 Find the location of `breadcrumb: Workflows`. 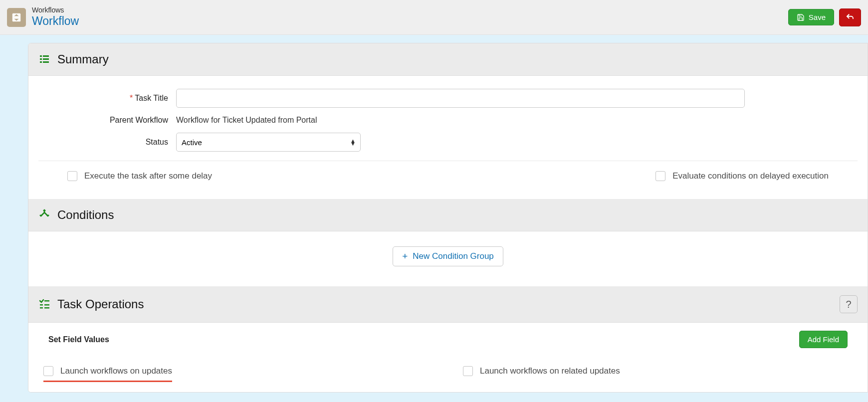

breadcrumb: Workflows is located at coordinates (55, 10).